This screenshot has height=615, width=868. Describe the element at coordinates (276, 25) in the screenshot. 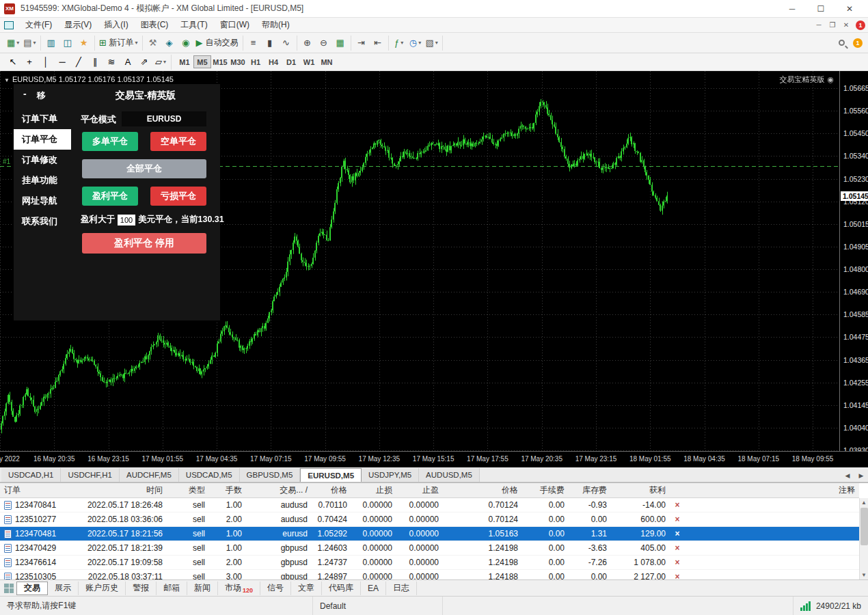

I see `menu-item-帮助H: 帮助(H)` at that location.